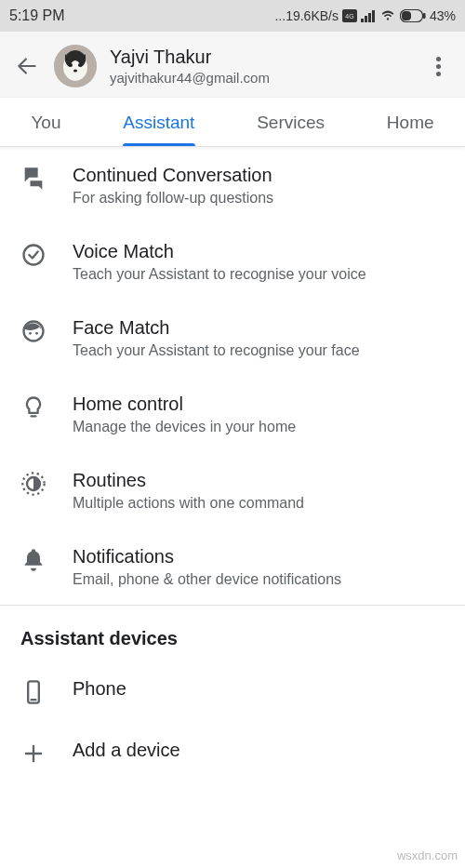 The height and width of the screenshot is (868, 465). Describe the element at coordinates (46, 122) in the screenshot. I see `tab-you: You` at that location.